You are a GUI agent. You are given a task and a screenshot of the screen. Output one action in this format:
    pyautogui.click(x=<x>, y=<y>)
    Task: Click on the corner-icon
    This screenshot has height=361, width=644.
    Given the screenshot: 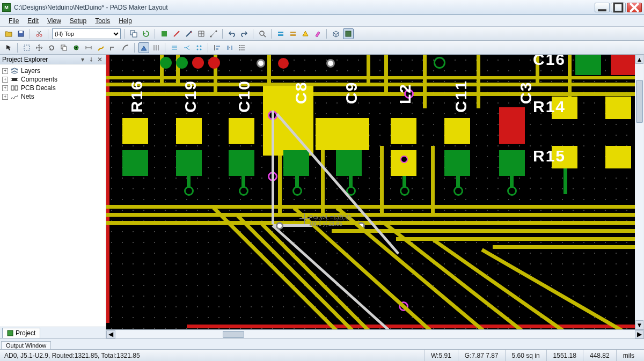 What is the action you would take?
    pyautogui.click(x=113, y=48)
    